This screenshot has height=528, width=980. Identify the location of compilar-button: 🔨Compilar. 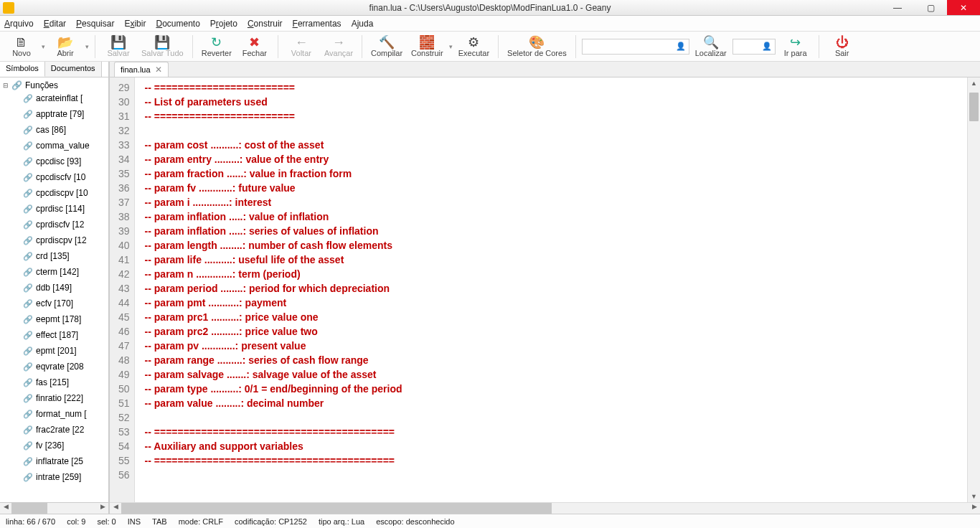
(387, 47).